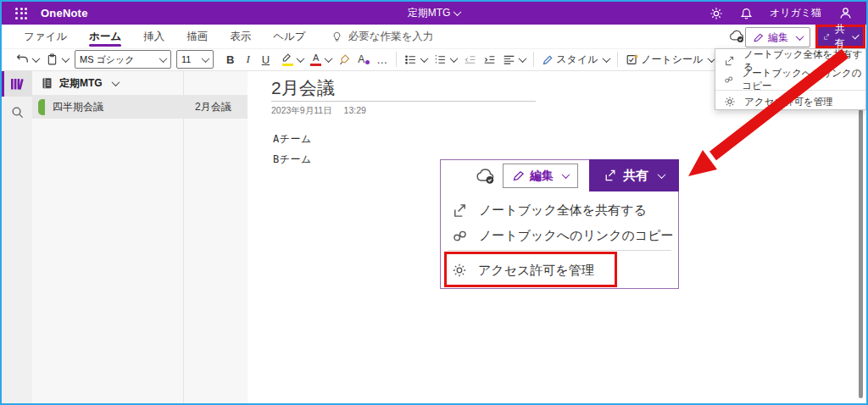 The image size is (868, 405). Describe the element at coordinates (78, 107) in the screenshot. I see `section-label: 四半期会議` at that location.